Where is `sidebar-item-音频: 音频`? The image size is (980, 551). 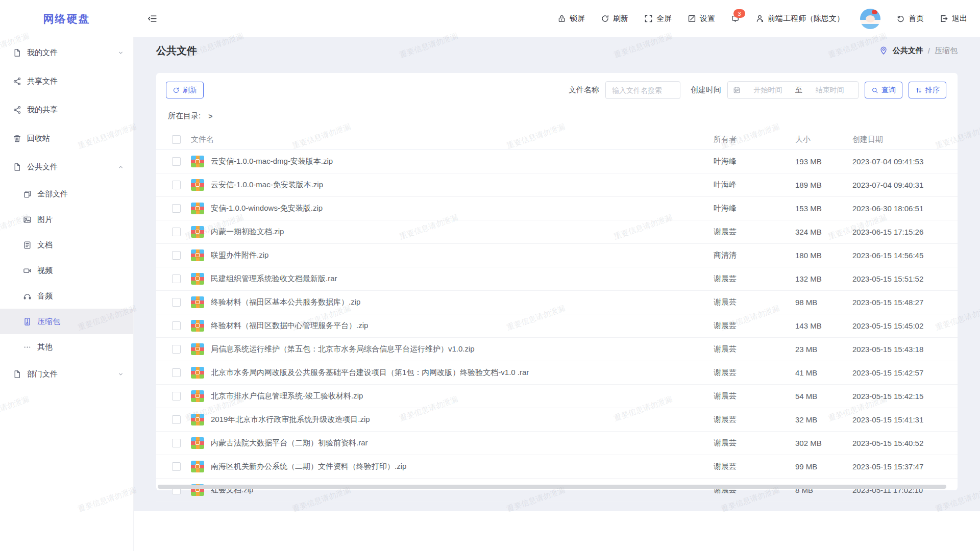
sidebar-item-音频: 音频 is located at coordinates (66, 296).